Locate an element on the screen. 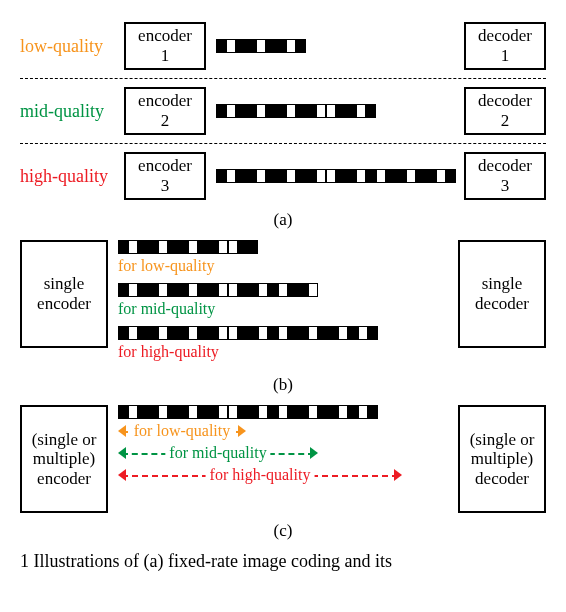 The image size is (566, 612). quality-label: high-quality is located at coordinates (68, 176).